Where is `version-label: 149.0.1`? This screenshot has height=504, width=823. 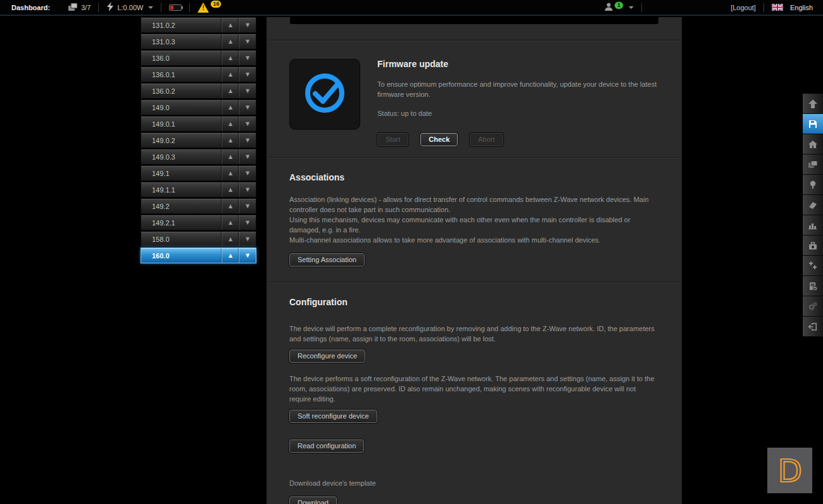 version-label: 149.0.1 is located at coordinates (181, 124).